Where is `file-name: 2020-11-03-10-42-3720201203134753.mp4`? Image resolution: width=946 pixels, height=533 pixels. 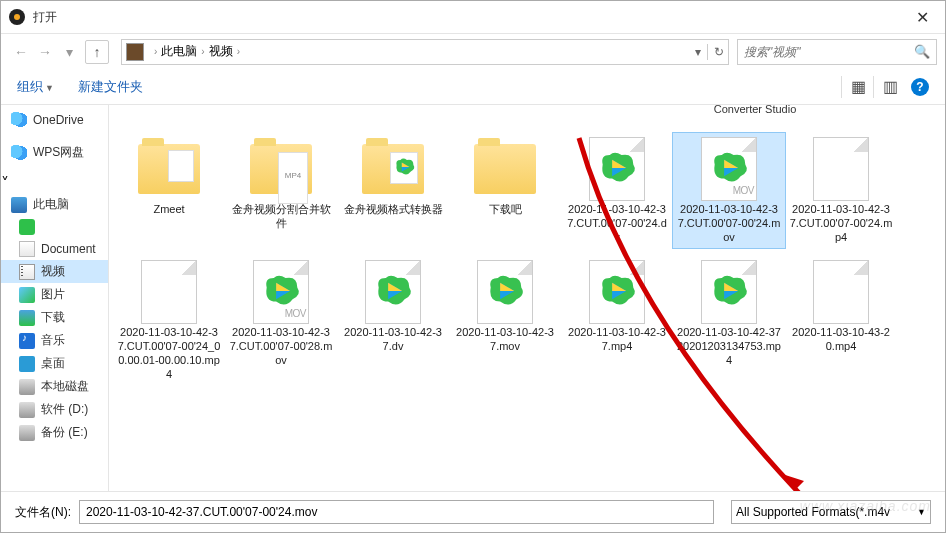 file-name: 2020-11-03-10-42-3720201203134753.mp4 is located at coordinates (729, 346).